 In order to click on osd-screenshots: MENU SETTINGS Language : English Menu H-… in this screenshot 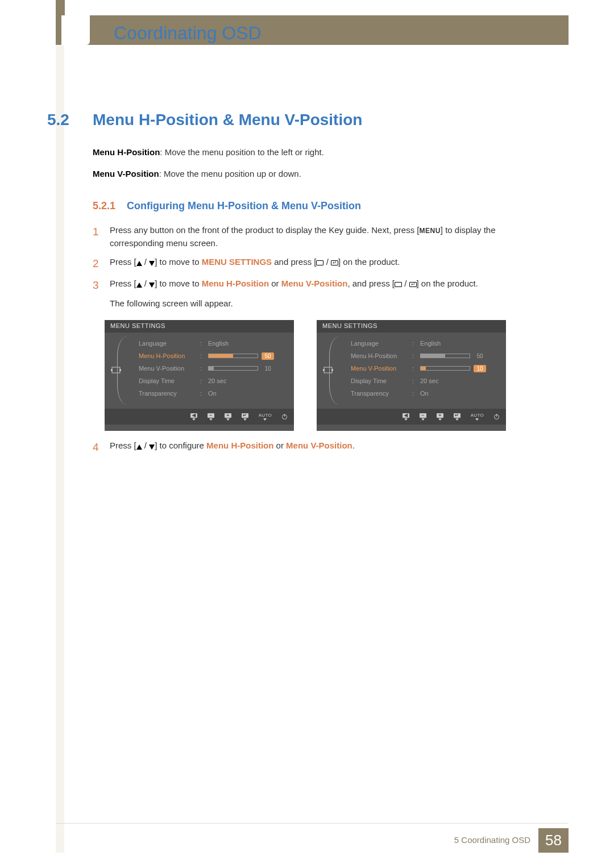, I will do `click(305, 375)`.